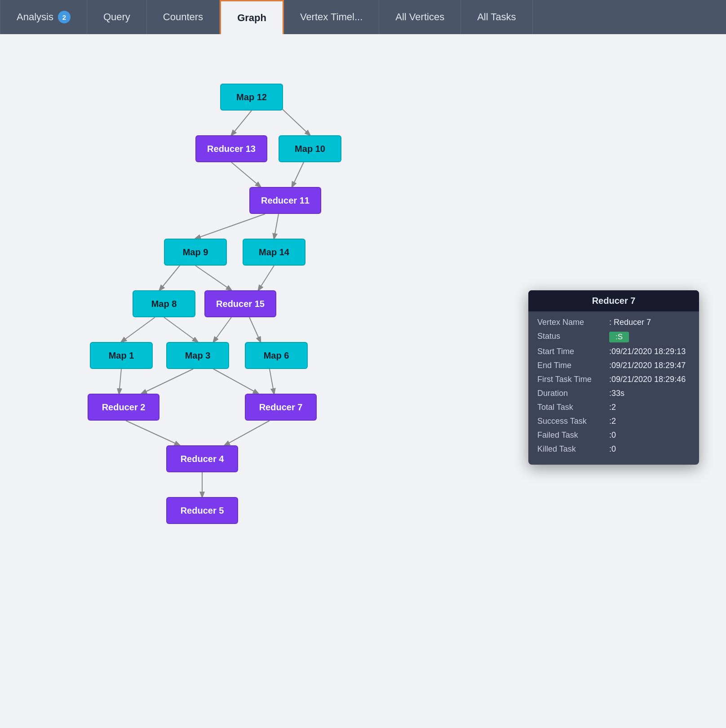  What do you see at coordinates (310, 149) in the screenshot?
I see `node-map10-label: Map 10` at bounding box center [310, 149].